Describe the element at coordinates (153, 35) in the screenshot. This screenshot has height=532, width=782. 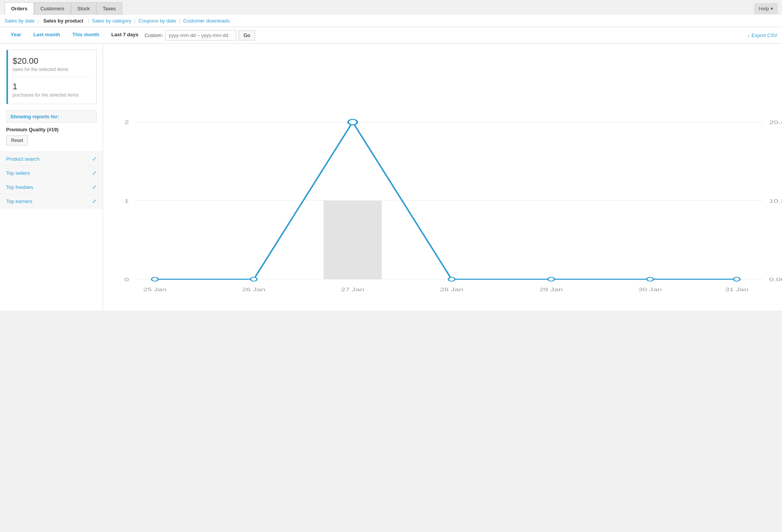
I see `custom-label: Custom:` at that location.